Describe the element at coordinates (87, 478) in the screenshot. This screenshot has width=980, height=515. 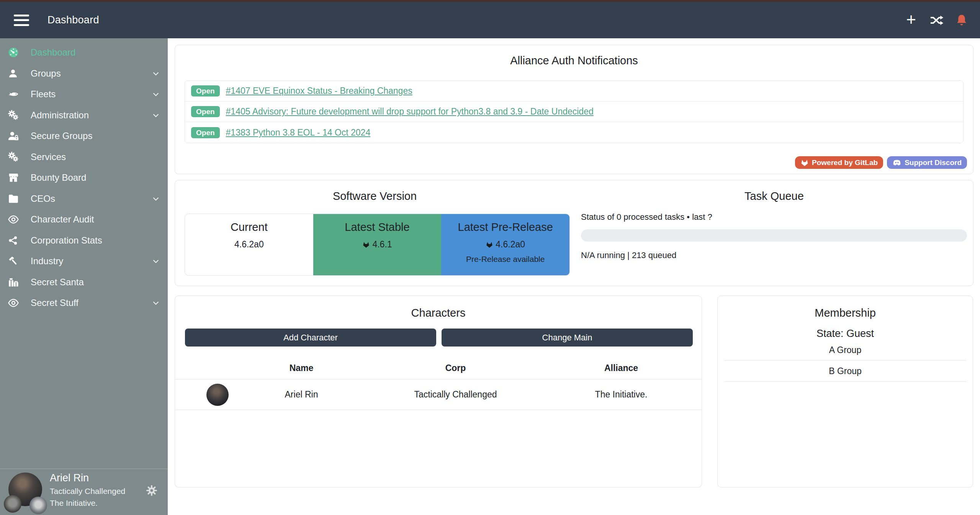
I see `user-name: Ariel Rin` at that location.